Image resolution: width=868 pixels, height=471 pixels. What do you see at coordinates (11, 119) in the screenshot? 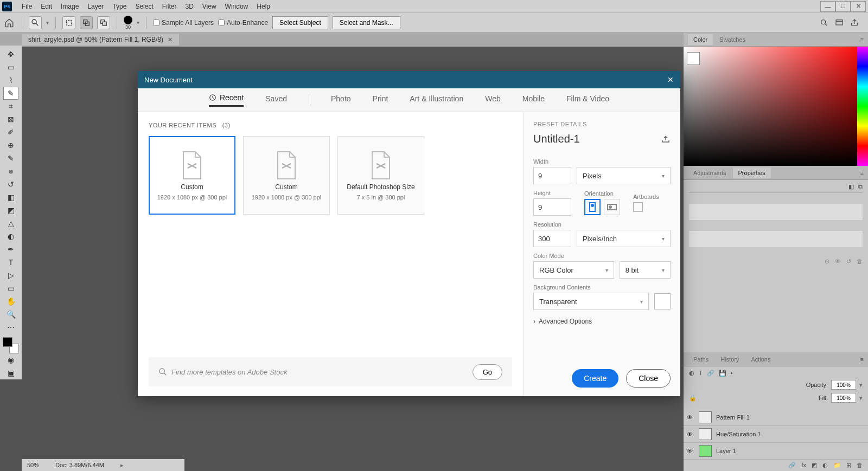
I see `frame-tool: ⊠` at bounding box center [11, 119].